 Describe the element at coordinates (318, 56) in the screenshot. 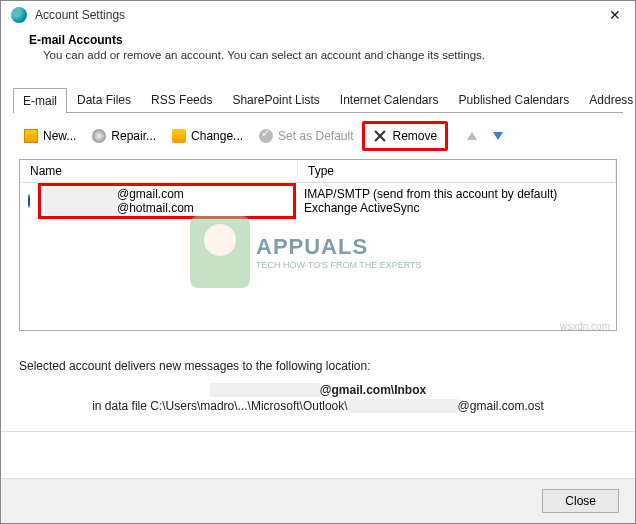

I see `header-section: E-mail Accounts You can add or remove an…` at that location.